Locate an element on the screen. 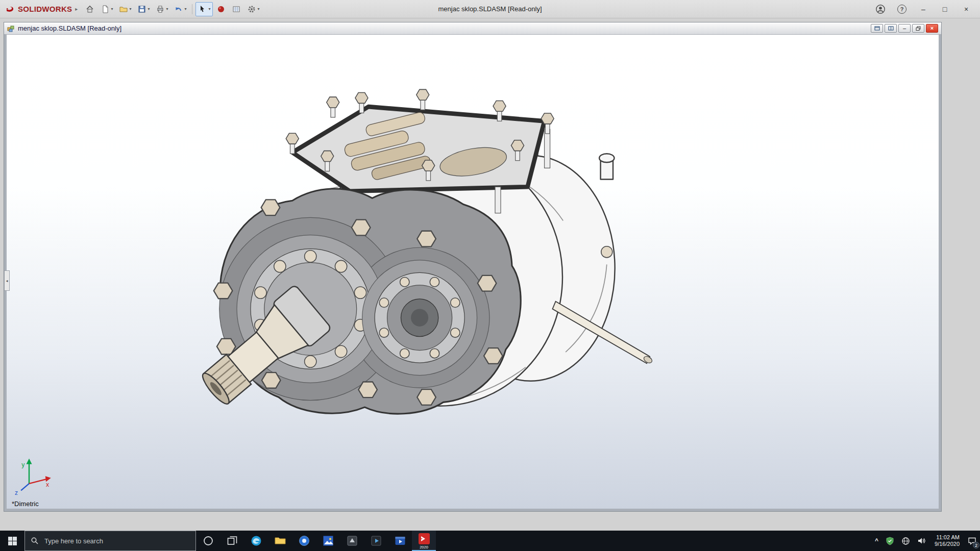 The height and width of the screenshot is (551, 980). menu-expand-icon: ▸ is located at coordinates (77, 9).